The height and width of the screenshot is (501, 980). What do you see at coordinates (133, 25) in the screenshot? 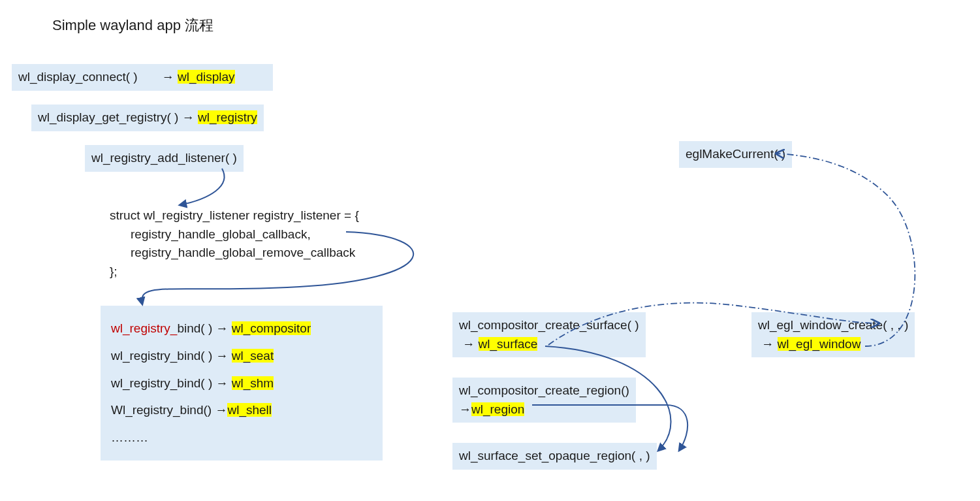
I see `diagram-title: Simple wayland app 流程` at bounding box center [133, 25].